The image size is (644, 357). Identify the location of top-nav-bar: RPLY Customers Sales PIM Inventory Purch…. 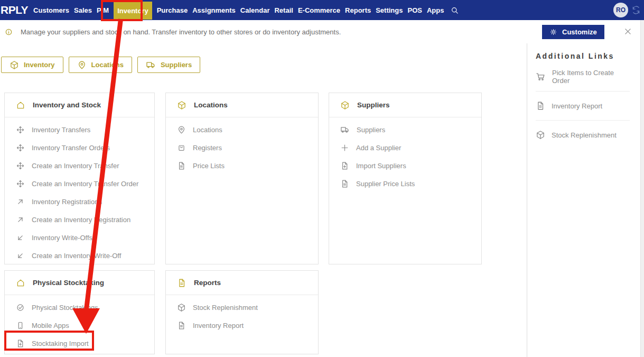
(322, 10).